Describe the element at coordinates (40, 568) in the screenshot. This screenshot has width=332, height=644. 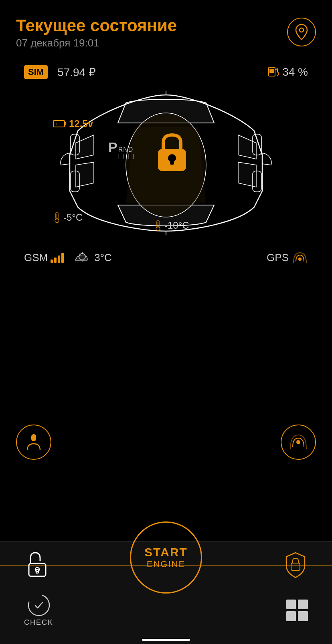
I see `unlock-button` at that location.